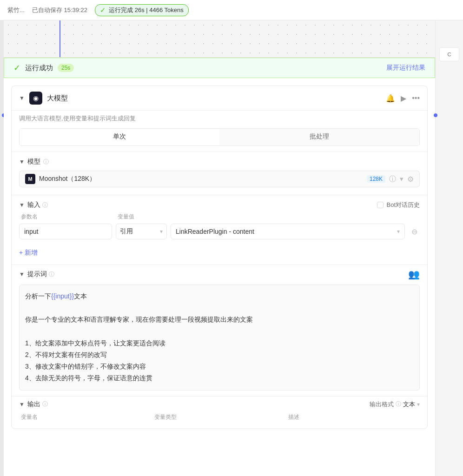  Describe the element at coordinates (219, 418) in the screenshot. I see `output-col-vartype: 变量类型` at that location.